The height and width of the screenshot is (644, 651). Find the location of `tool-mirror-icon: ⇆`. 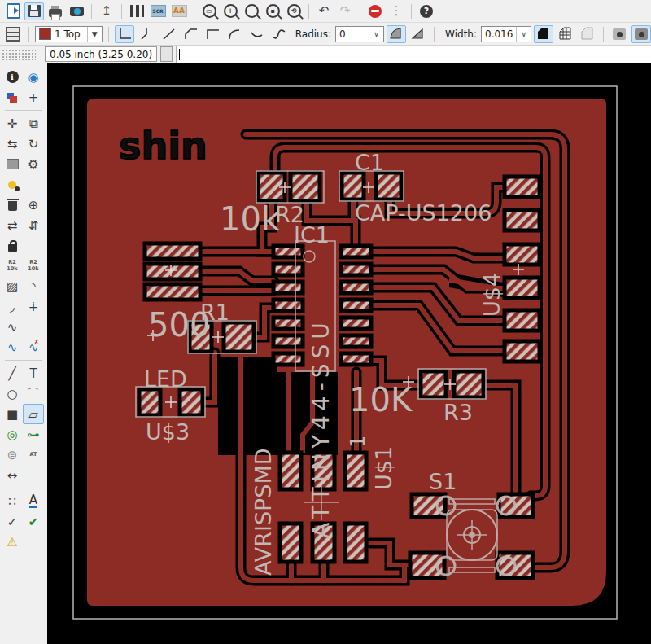

tool-mirror-icon: ⇆ is located at coordinates (12, 143).